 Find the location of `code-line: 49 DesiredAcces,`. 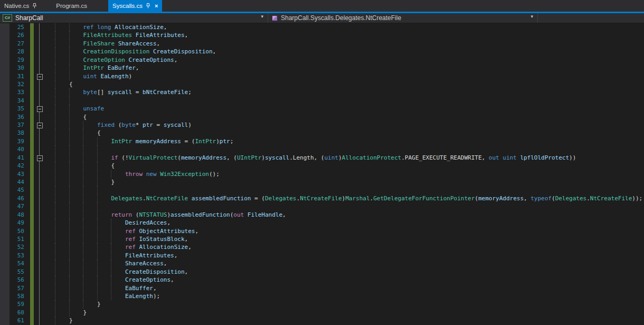

code-line: 49 DesiredAcces, is located at coordinates (322, 223).